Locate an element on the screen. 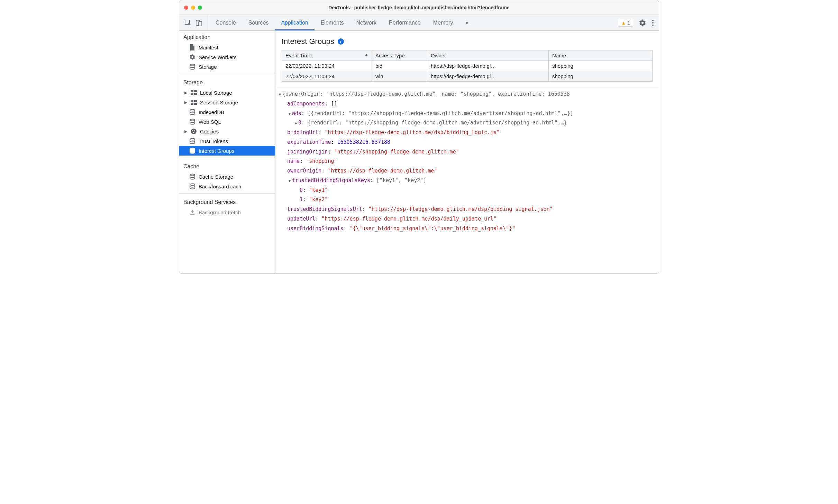 This screenshot has width=838, height=504. sidebar-item-interest-groups: Interest Groups is located at coordinates (227, 151).